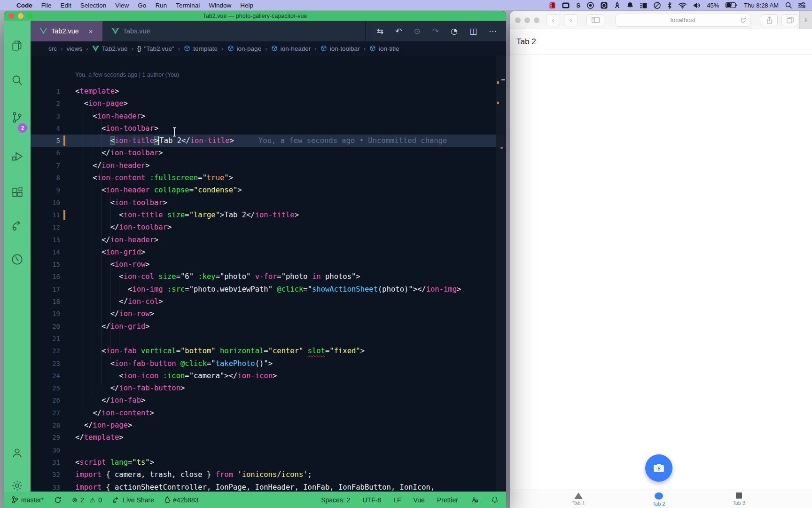 The height and width of the screenshot is (508, 812). I want to click on code-line-33: 33import { actionSheetController, IonPag…, so click(268, 486).